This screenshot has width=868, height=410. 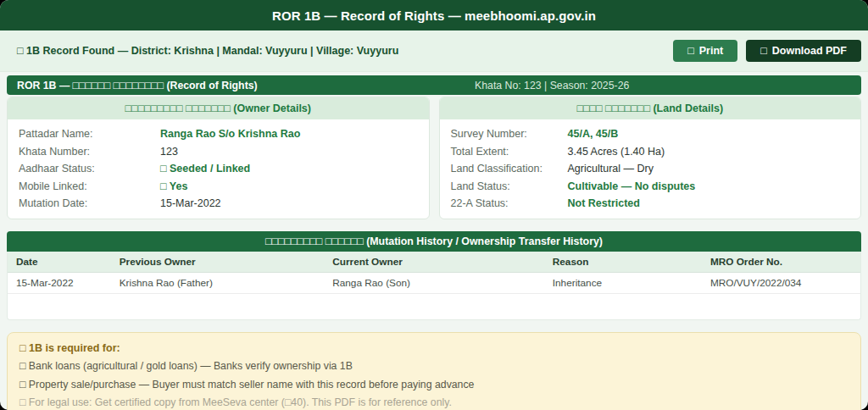 I want to click on mutation-table-cell: MRO/VUY/2022/034, so click(x=782, y=283).